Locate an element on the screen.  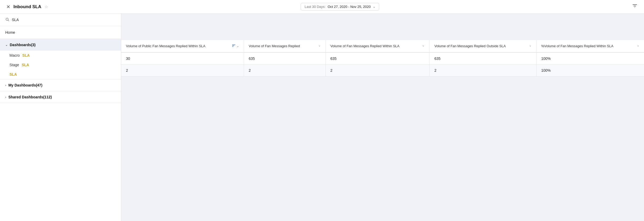
table-cell: 30 is located at coordinates (182, 59).